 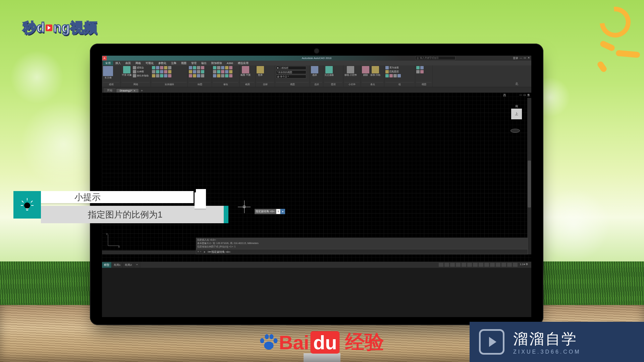 I want to click on ribbon-tab: A360, so click(x=230, y=63).